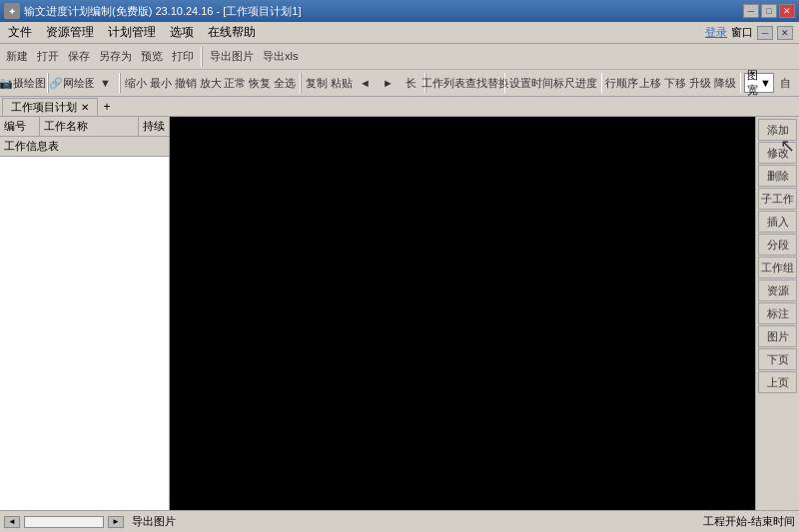  What do you see at coordinates (759, 83) in the screenshot?
I see `view-dropdown: 图宽 ▼` at bounding box center [759, 83].